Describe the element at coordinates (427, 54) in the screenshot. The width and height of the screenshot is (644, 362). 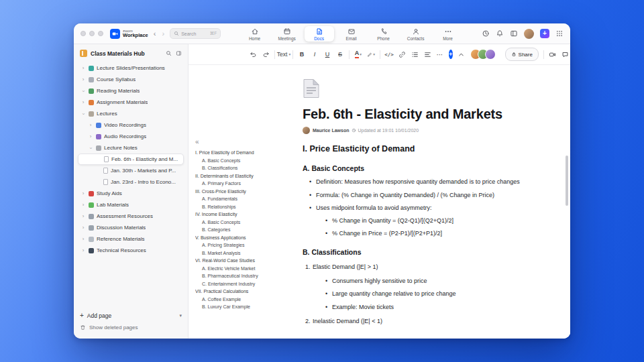
I see `alignment-button` at that location.